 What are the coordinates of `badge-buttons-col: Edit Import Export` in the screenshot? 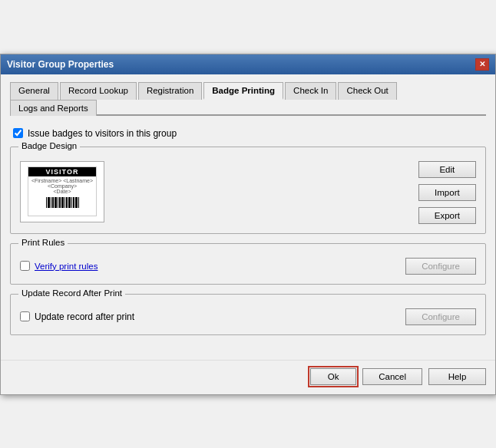 It's located at (447, 193).